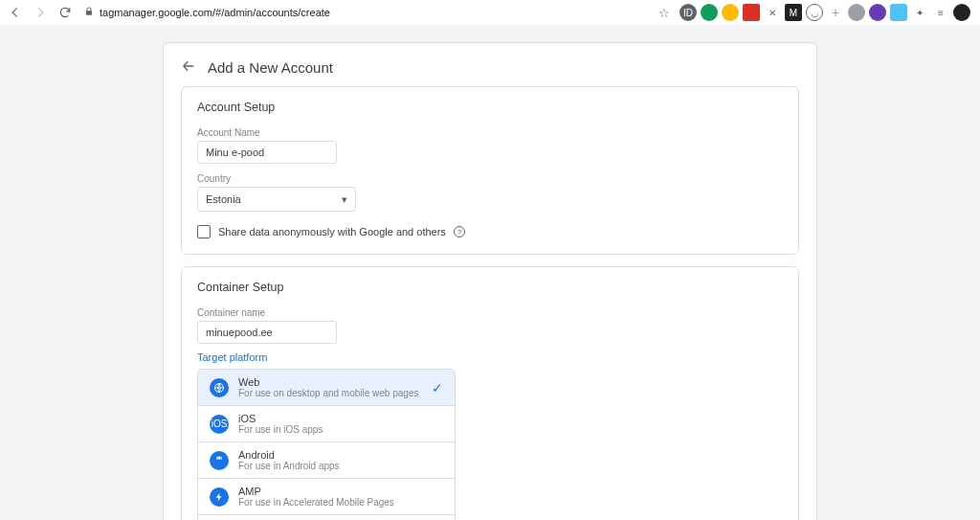 The height and width of the screenshot is (520, 980). Describe the element at coordinates (89, 12) in the screenshot. I see `lock-icon` at that location.